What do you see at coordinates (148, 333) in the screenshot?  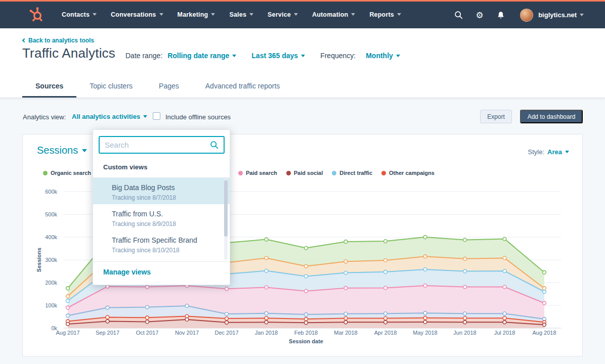 I see `svg-text: Oct 2017` at bounding box center [148, 333].